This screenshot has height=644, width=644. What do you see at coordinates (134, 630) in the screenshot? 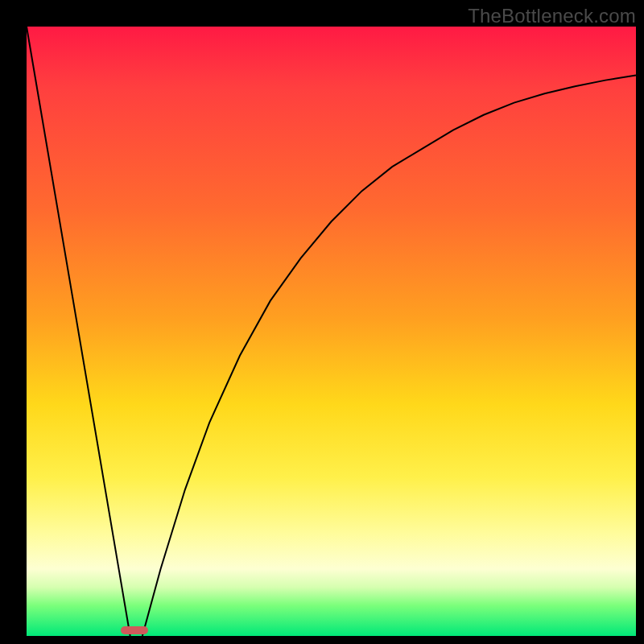
I see `optimal-marker` at bounding box center [134, 630].